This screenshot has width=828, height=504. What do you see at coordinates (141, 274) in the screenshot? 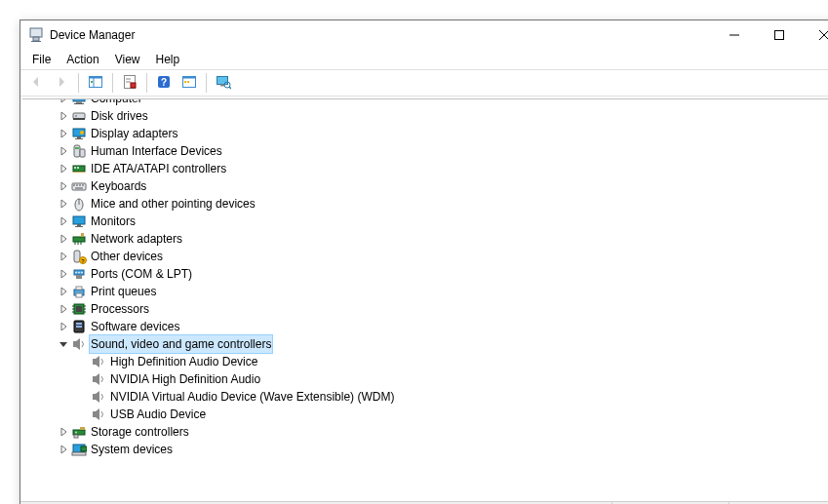
I see `tree-node-label: Ports (COM & LPT)` at bounding box center [141, 274].